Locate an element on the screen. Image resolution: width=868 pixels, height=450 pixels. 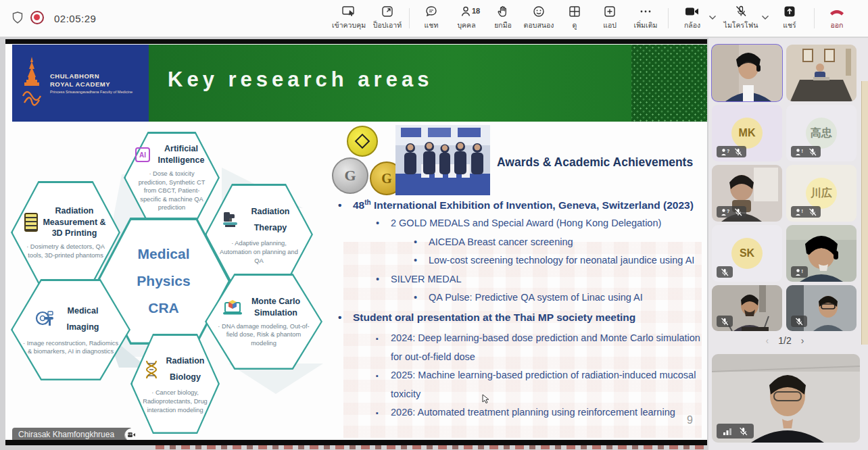
take-control-label: เข้าควบคุม is located at coordinates (349, 26).